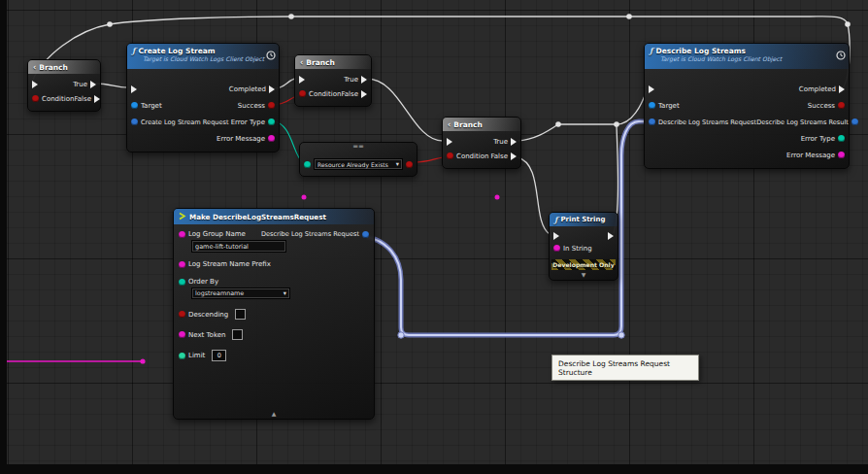 This screenshot has height=474, width=868. I want to click on descending-pin, so click(183, 315).